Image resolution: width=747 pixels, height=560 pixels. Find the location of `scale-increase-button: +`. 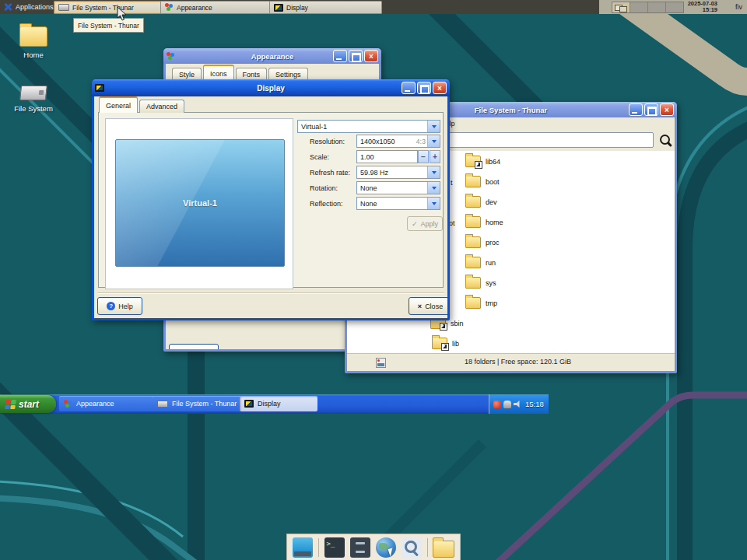

scale-increase-button: + is located at coordinates (435, 157).